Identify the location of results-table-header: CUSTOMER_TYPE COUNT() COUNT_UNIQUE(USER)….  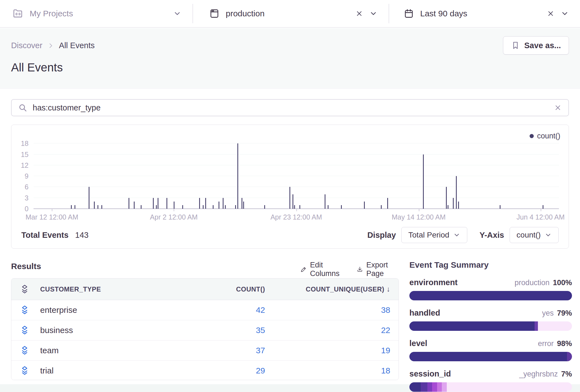
(205, 289).